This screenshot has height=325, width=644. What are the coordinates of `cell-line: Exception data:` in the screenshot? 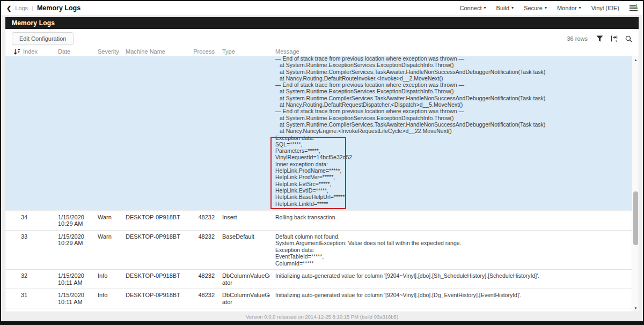 It's located at (457, 250).